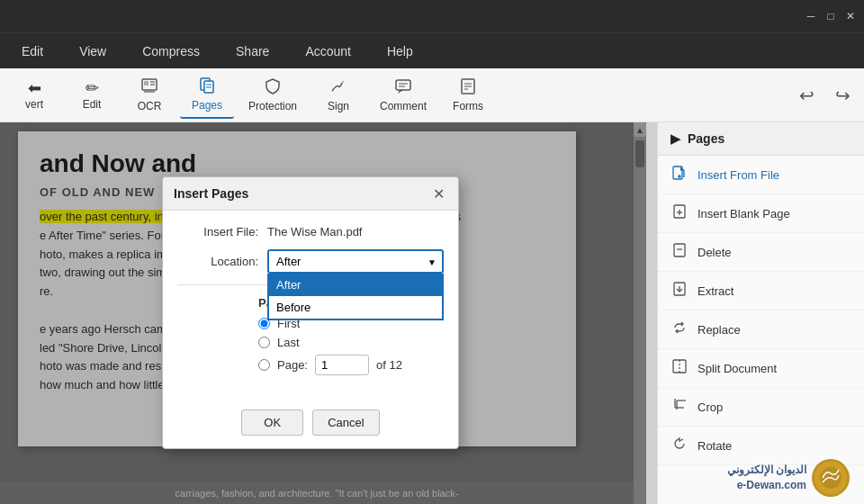  What do you see at coordinates (252, 51) in the screenshot?
I see `menu-share: Share` at bounding box center [252, 51].